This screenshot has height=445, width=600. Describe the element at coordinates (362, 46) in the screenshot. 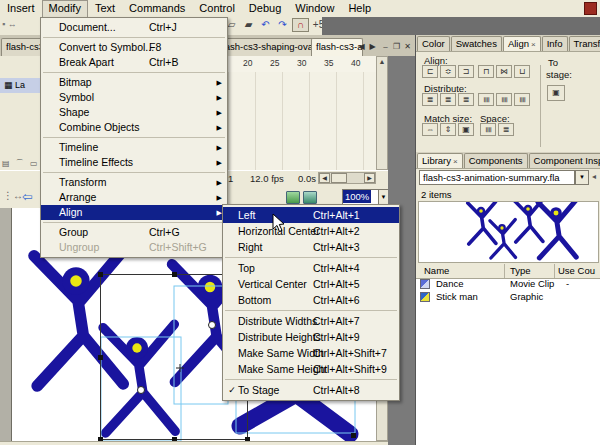

I see `tab-scroll-left-icon: ◀` at that location.